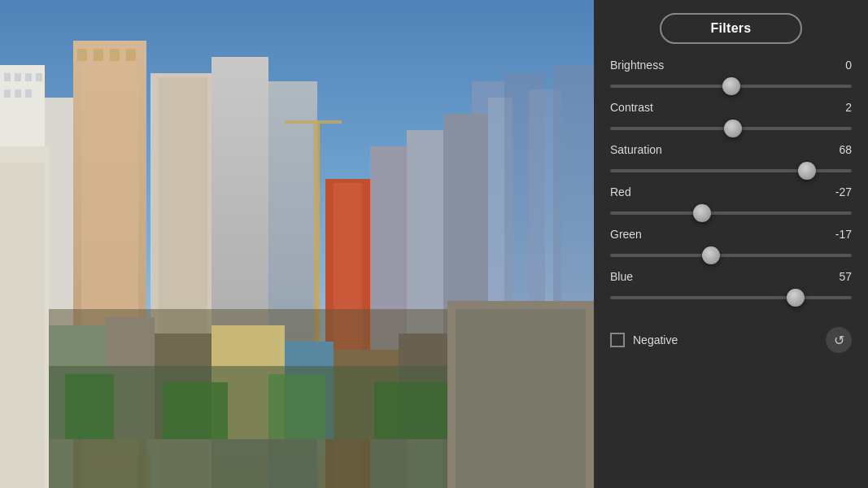 The height and width of the screenshot is (488, 868). I want to click on filter-name-blue: Blue, so click(622, 277).